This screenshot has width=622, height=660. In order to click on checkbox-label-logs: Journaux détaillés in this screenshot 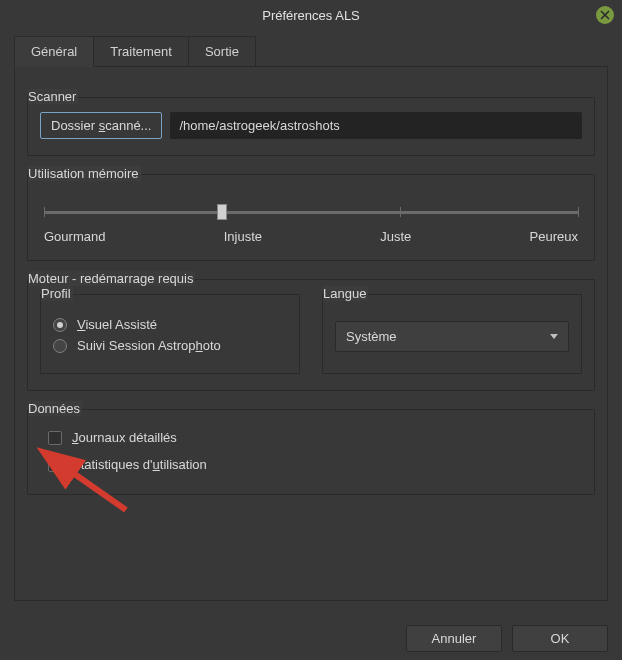, I will do `click(124, 438)`.